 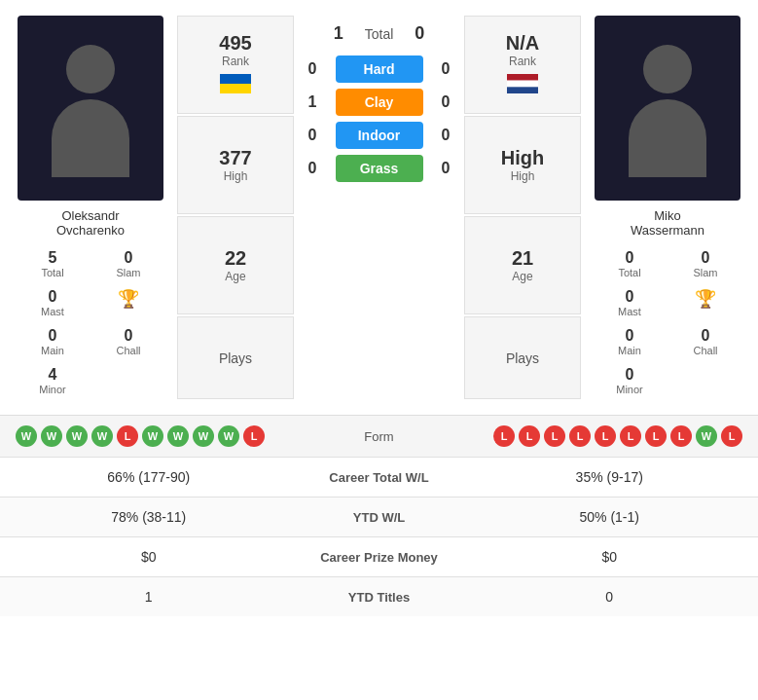 What do you see at coordinates (90, 108) in the screenshot?
I see `player1-avatar` at bounding box center [90, 108].